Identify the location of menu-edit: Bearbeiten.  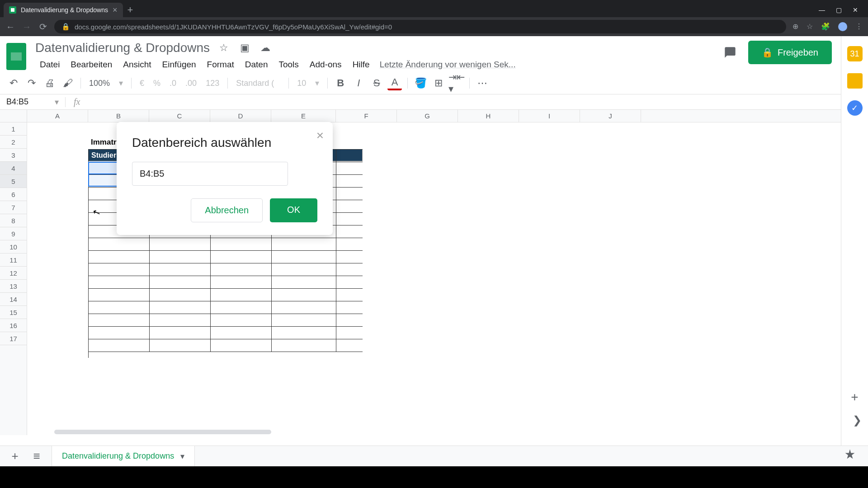
(91, 65).